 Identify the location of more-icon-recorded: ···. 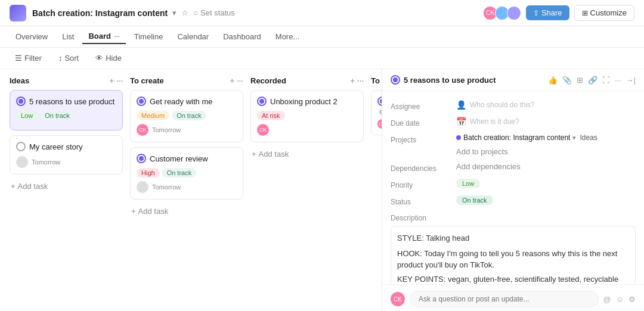
(360, 81).